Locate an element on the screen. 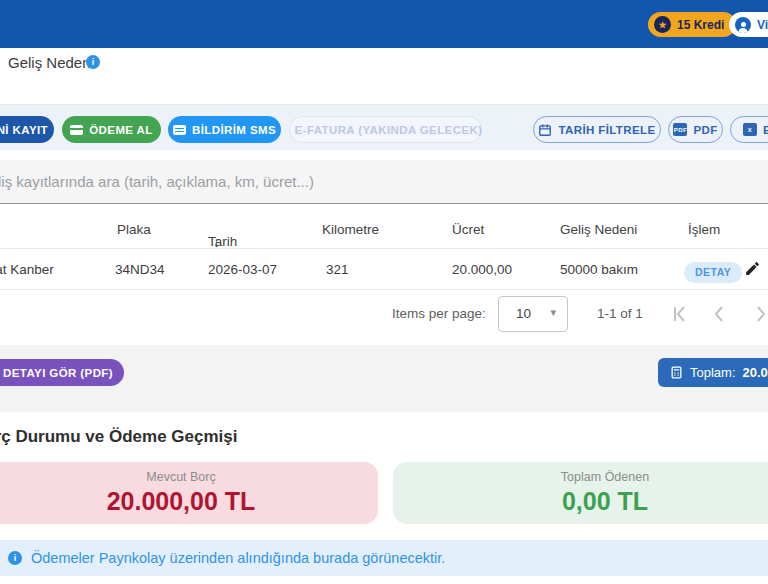  date-filter-label: TARİH FİLTRELE is located at coordinates (606, 130).